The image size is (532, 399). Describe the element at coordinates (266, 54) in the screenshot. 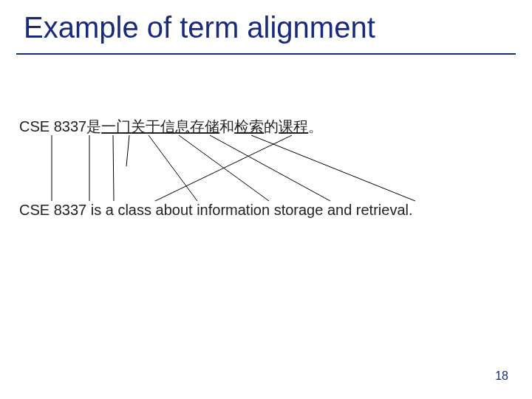

I see `title-divider` at that location.